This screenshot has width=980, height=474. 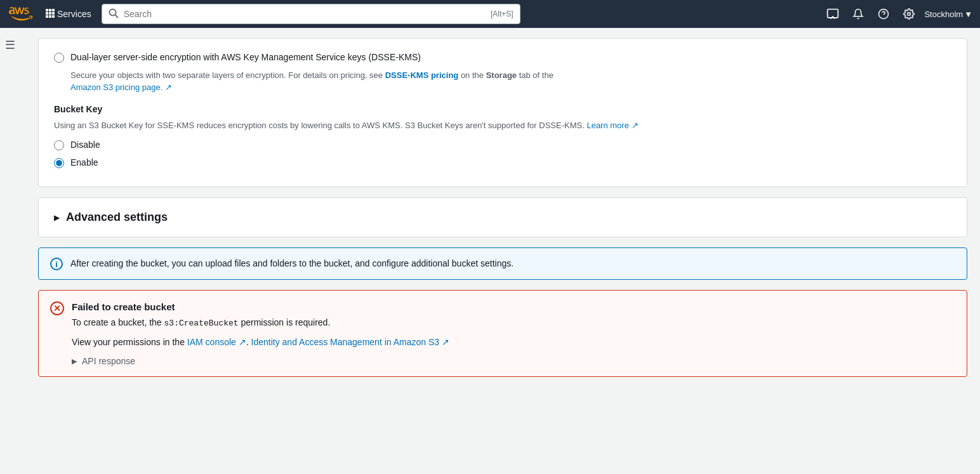 I want to click on external-icon-iam: ↗, so click(x=242, y=342).